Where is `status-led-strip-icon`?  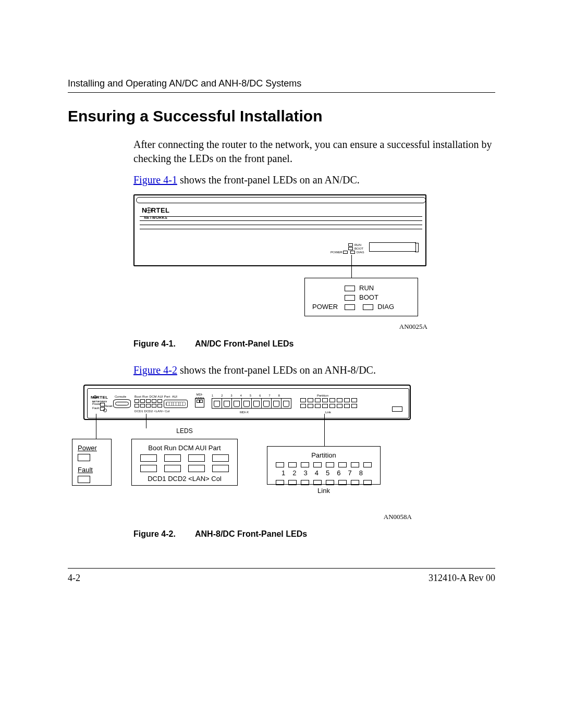
status-led-strip-icon is located at coordinates (148, 403).